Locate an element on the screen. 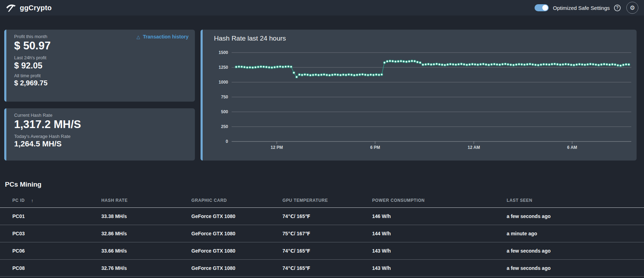 The image size is (644, 278). sort-asc-icon: ↑ is located at coordinates (32, 200).